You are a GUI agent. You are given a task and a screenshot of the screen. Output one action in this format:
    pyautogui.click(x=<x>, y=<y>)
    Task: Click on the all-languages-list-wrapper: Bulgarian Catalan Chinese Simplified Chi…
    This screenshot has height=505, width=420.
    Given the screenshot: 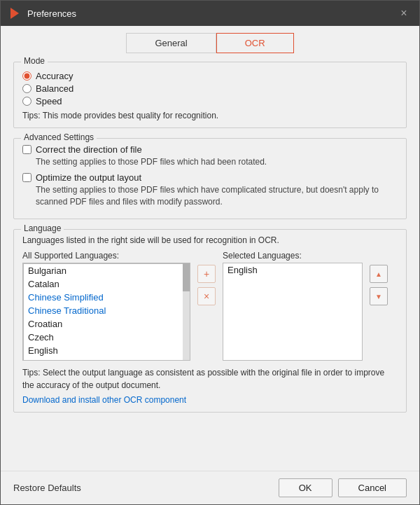 What is the action you would take?
    pyautogui.click(x=106, y=312)
    